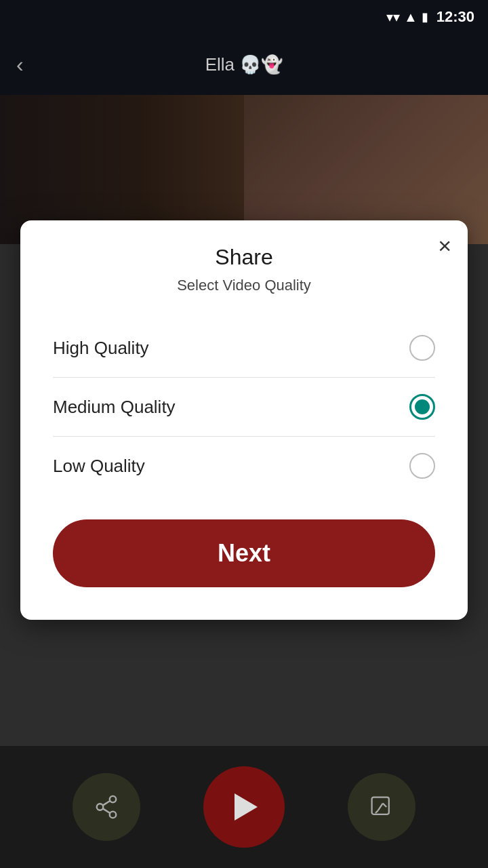  I want to click on wifi-icon: ▾▾, so click(393, 17).